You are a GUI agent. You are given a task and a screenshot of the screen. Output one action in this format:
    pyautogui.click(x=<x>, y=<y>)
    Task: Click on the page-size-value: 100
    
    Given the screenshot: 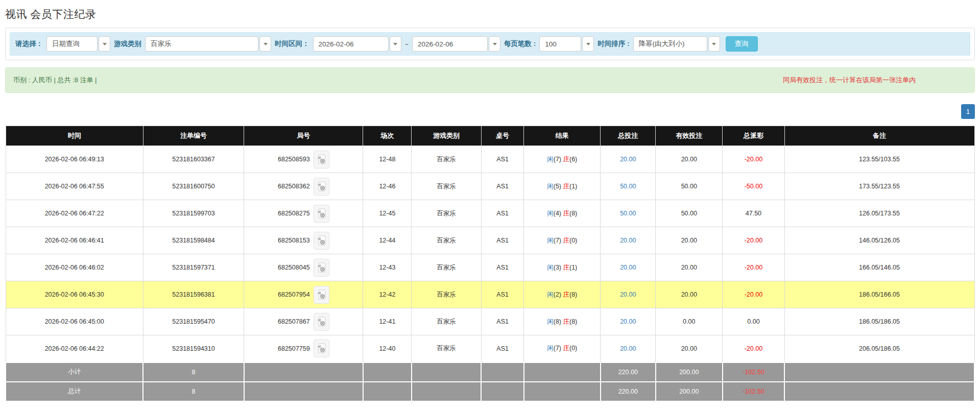 What is the action you would take?
    pyautogui.click(x=560, y=44)
    